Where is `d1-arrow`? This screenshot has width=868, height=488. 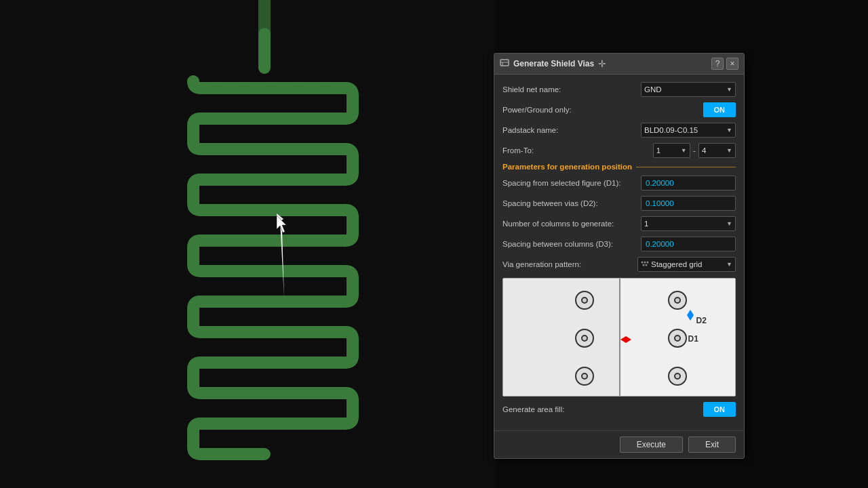
d1-arrow is located at coordinates (626, 340).